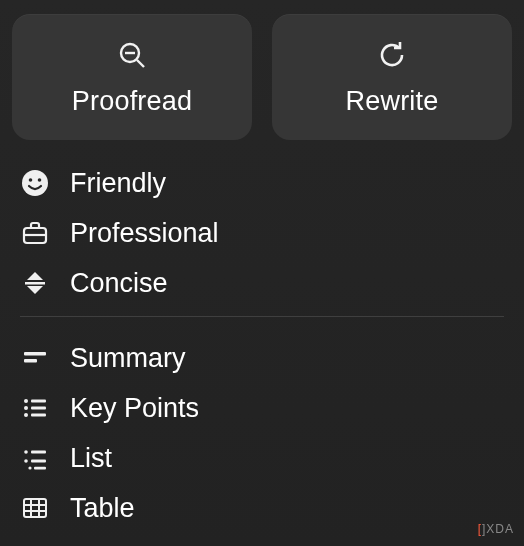 This screenshot has width=524, height=546. I want to click on professional-item: Professional, so click(262, 233).